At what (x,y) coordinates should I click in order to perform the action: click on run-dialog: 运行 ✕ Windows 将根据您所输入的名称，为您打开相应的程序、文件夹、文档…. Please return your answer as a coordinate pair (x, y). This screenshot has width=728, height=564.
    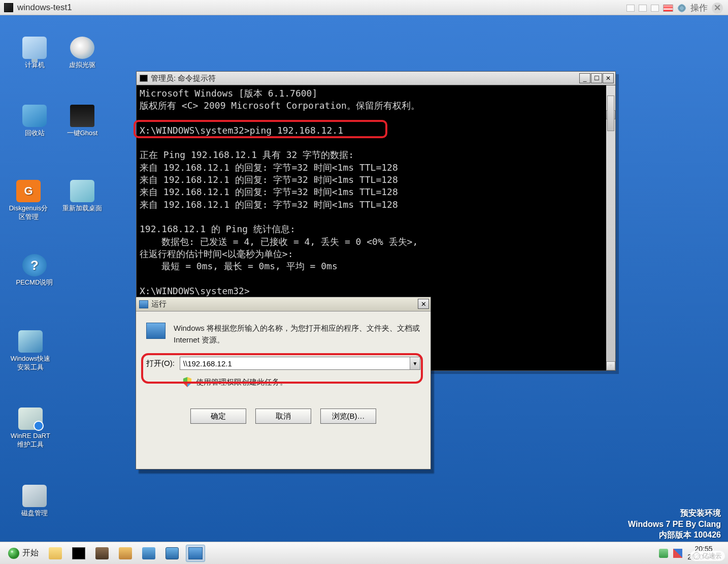
    Looking at the image, I should click on (283, 383).